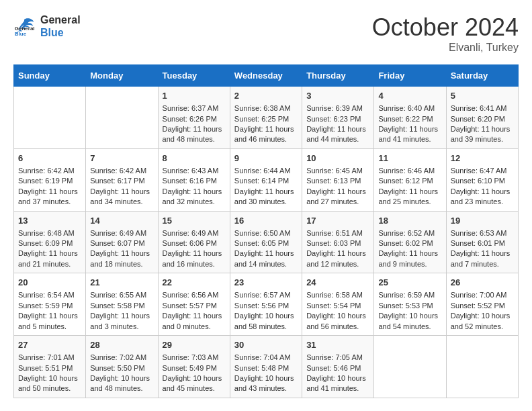 The width and height of the screenshot is (532, 411). Describe the element at coordinates (410, 283) in the screenshot. I see `day-number: 25` at that location.